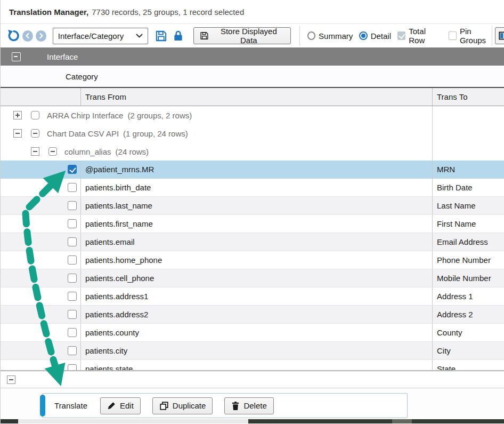 Image resolution: width=504 pixels, height=424 pixels. What do you see at coordinates (253, 170) in the screenshot?
I see `table-row: @patient_mrns.MRMRN` at bounding box center [253, 170].